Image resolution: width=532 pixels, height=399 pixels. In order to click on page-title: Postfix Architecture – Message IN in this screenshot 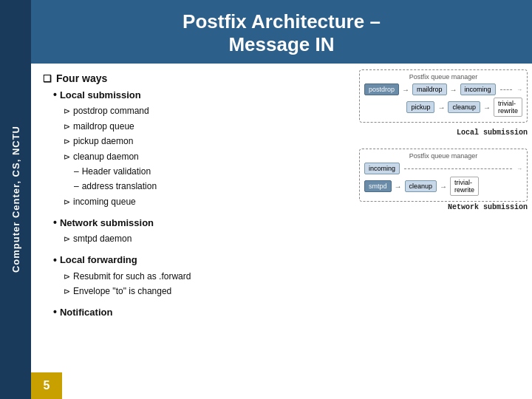, I will do `click(282, 33)`.